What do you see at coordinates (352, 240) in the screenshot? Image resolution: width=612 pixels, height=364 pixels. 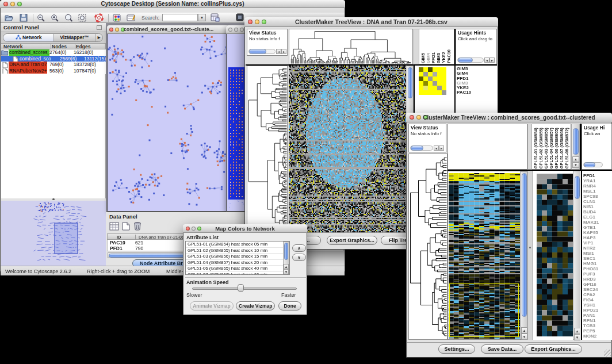 I see `export-graphics-button: Export Graphics...` at bounding box center [352, 240].